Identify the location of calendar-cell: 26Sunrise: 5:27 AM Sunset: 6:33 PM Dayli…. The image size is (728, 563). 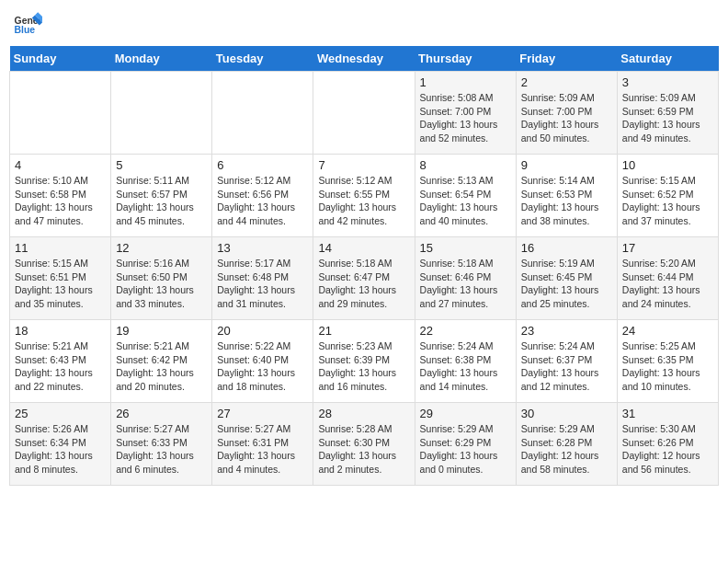
(162, 444).